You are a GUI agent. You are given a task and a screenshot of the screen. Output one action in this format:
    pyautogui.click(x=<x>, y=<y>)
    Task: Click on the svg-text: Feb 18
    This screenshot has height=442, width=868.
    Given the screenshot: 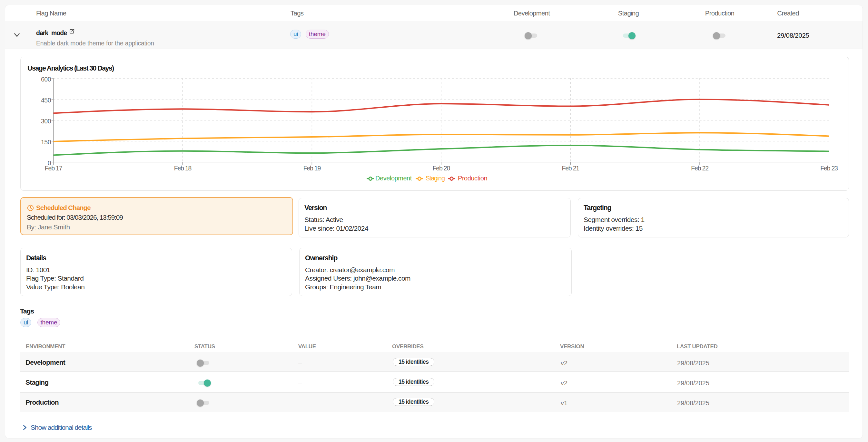 What is the action you would take?
    pyautogui.click(x=183, y=168)
    